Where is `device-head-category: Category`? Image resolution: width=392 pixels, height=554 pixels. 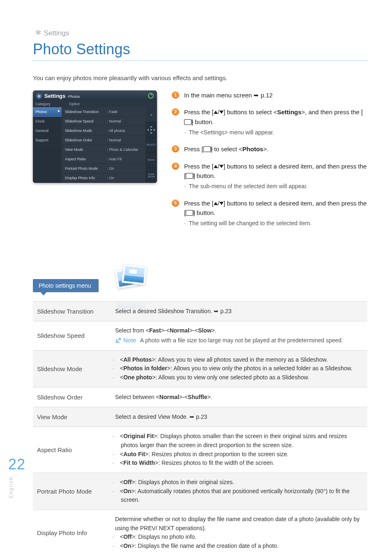 device-head-category: Category is located at coordinates (50, 104).